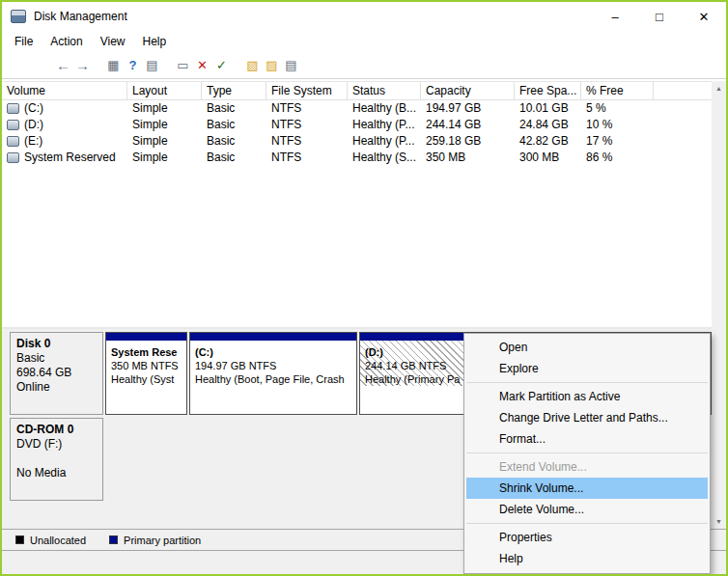 The width and height of the screenshot is (728, 576). What do you see at coordinates (364, 16) in the screenshot?
I see `title-bar: Disk Management – □ ✕` at bounding box center [364, 16].